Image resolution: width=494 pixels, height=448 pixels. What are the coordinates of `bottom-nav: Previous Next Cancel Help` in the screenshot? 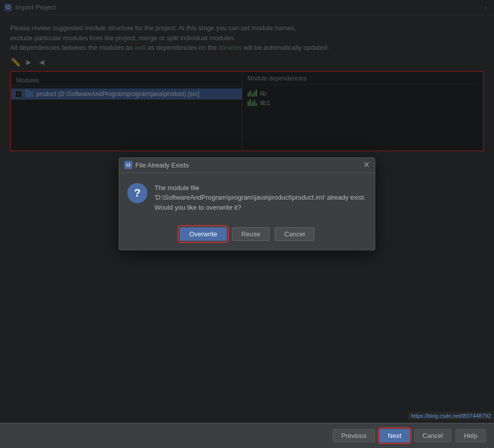 It's located at (247, 435).